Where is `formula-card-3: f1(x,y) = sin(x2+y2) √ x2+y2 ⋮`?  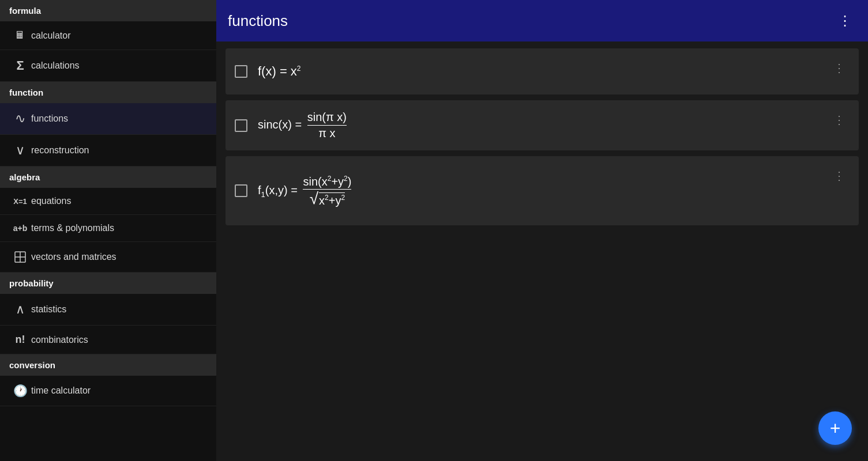
formula-card-3: f1(x,y) = sin(x2+y2) √ x2+y2 ⋮ is located at coordinates (542, 191).